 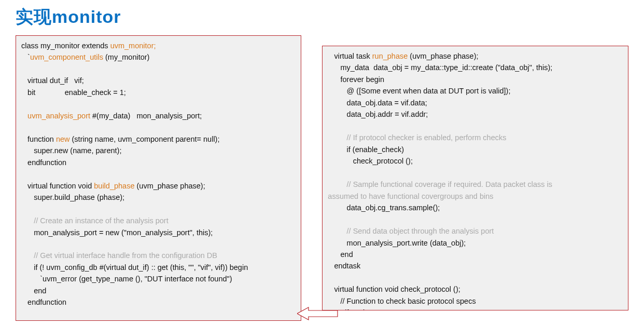 What do you see at coordinates (356, 79) in the screenshot?
I see `code-text: forever begin` at bounding box center [356, 79].